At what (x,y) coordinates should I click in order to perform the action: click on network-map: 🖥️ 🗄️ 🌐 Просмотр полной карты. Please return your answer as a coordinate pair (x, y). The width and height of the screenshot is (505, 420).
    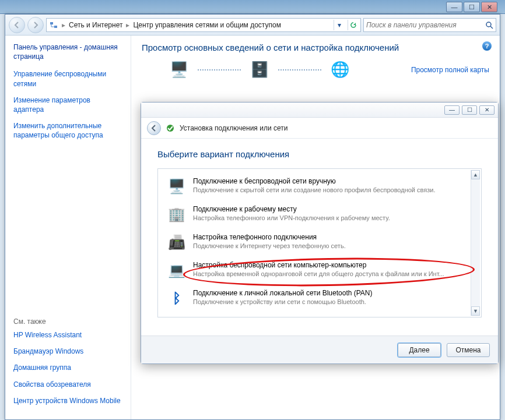
    Looking at the image, I should click on (315, 69).